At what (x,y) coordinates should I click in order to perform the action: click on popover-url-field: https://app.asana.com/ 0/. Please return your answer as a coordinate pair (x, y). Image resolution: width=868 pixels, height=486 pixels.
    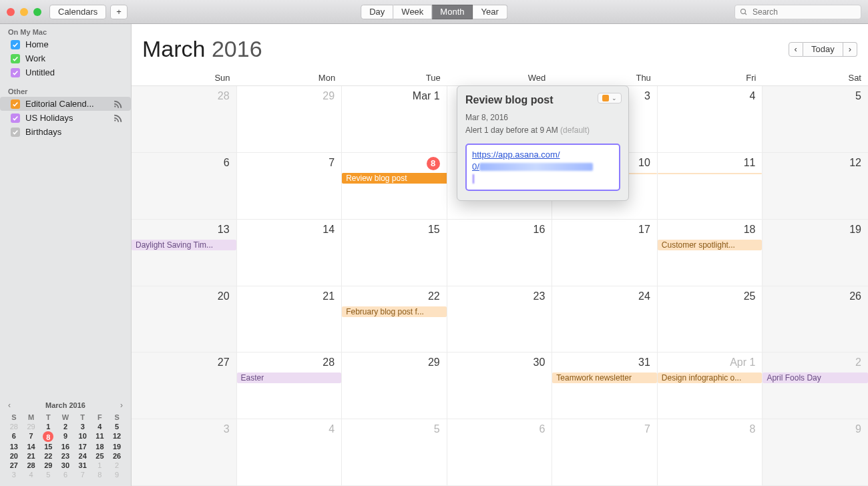
    Looking at the image, I should click on (543, 167).